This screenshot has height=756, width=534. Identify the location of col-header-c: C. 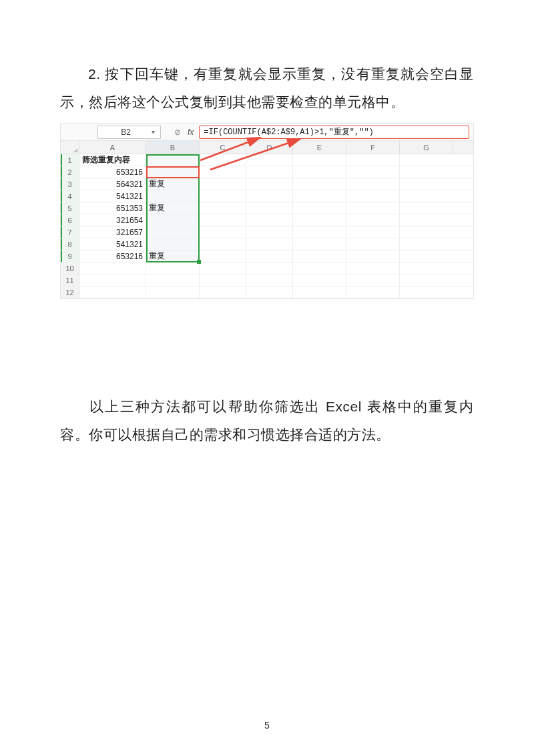
(223, 147).